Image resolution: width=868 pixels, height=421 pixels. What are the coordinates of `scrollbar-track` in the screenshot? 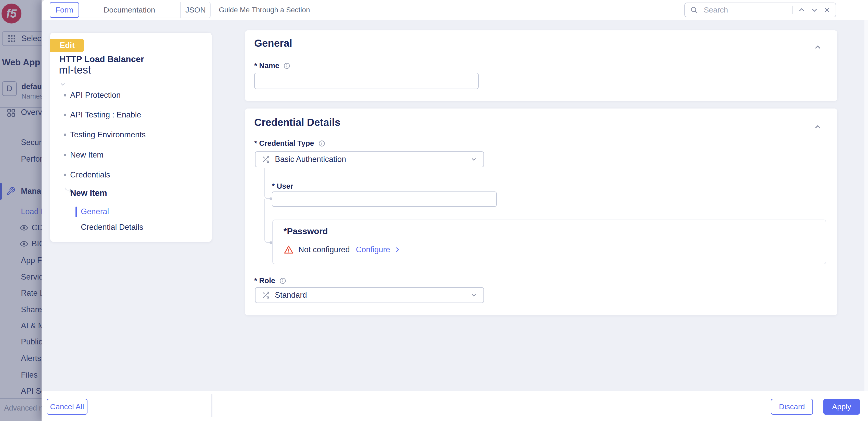 It's located at (866, 205).